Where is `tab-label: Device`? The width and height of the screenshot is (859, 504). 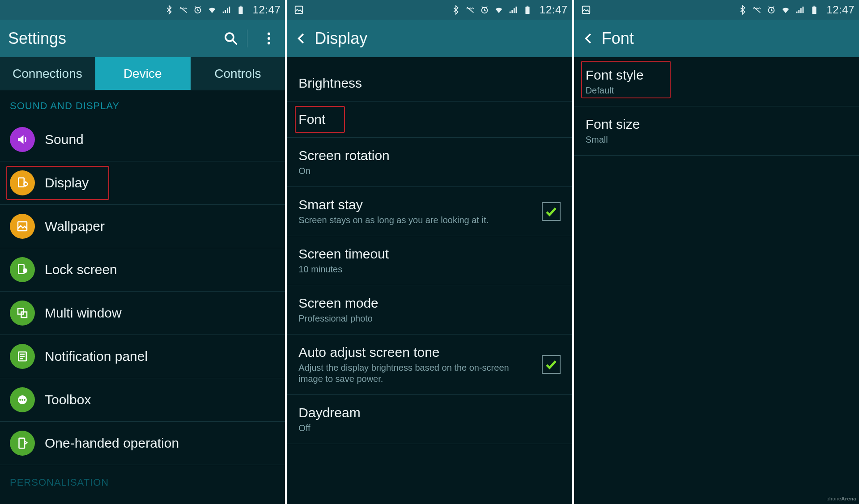 tab-label: Device is located at coordinates (143, 74).